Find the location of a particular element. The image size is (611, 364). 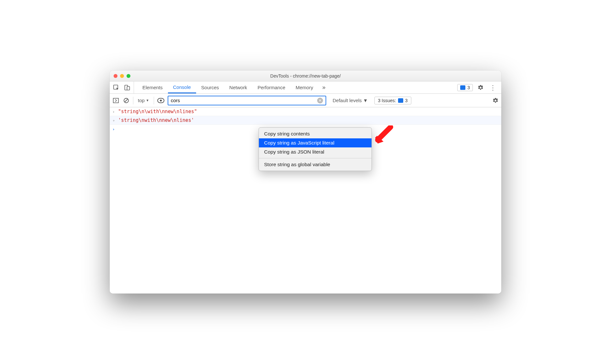

context-selector: top ▼ is located at coordinates (144, 100).